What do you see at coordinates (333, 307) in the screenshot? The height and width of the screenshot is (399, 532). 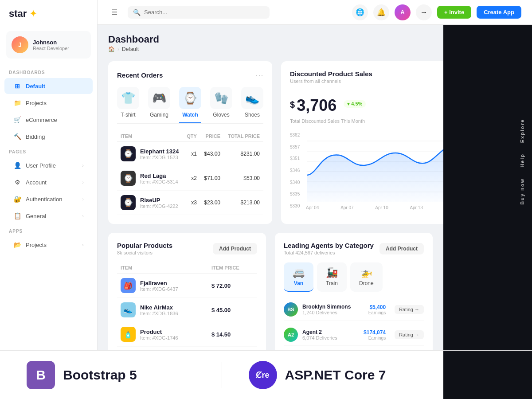 I see `agent-name: Brooklyn Simmons` at bounding box center [333, 307].